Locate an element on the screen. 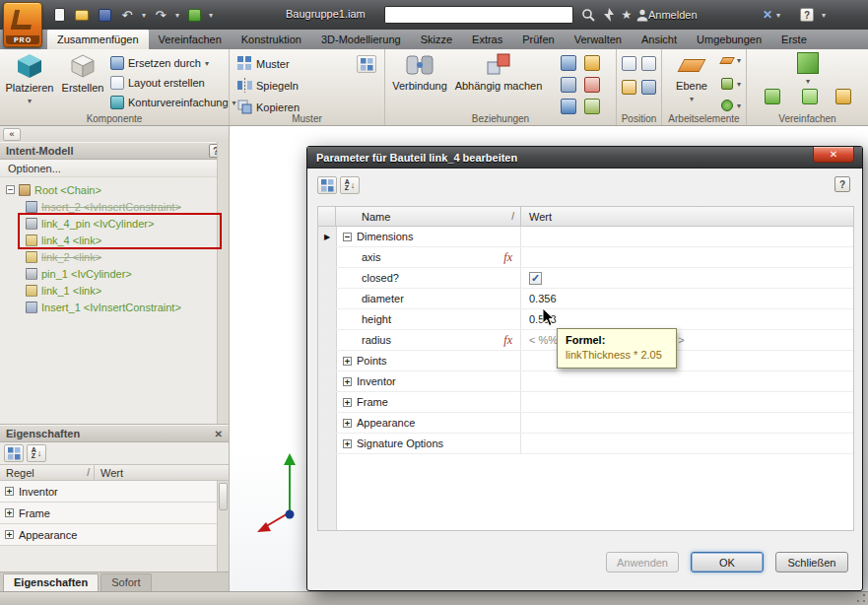 The image size is (868, 605). tab-skizze: Skizze is located at coordinates (436, 39).